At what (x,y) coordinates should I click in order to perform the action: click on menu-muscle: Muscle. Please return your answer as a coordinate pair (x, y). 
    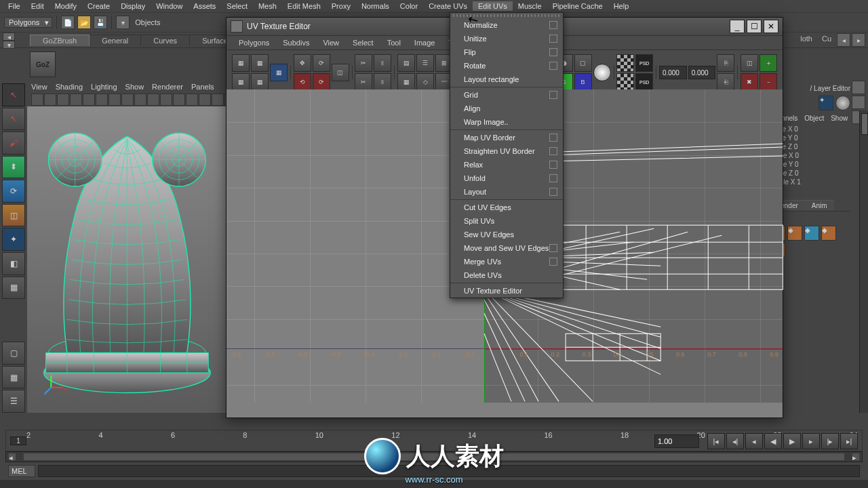
    Looking at the image, I should click on (530, 6).